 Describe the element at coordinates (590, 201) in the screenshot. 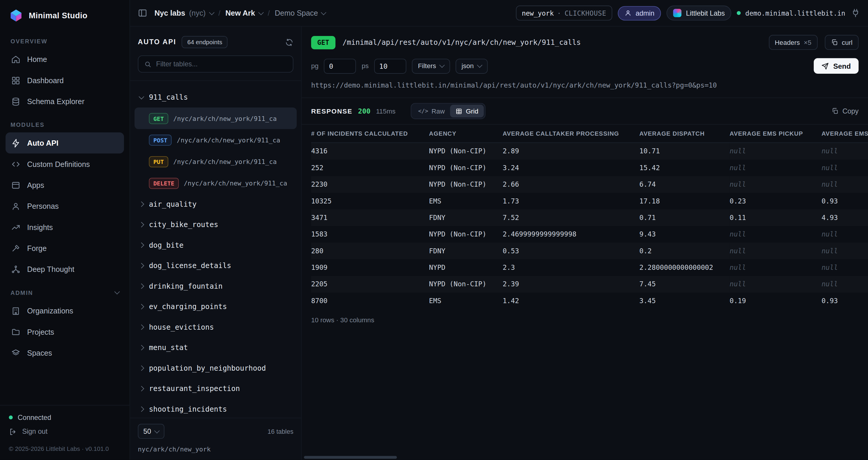

I see `table-row: 10325 EMS 1.73 17.18 0.23 0.93` at that location.